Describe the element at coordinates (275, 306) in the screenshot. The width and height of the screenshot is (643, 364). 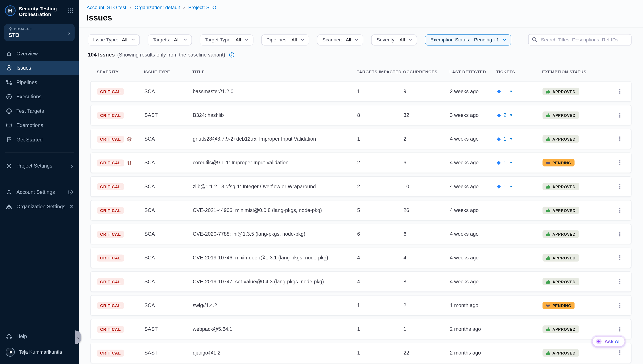
I see `issue-title: swig//1.4.2` at that location.